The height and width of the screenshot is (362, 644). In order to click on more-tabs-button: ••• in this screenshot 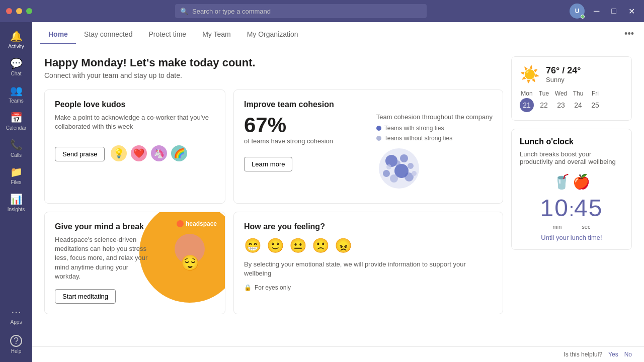, I will do `click(629, 34)`.